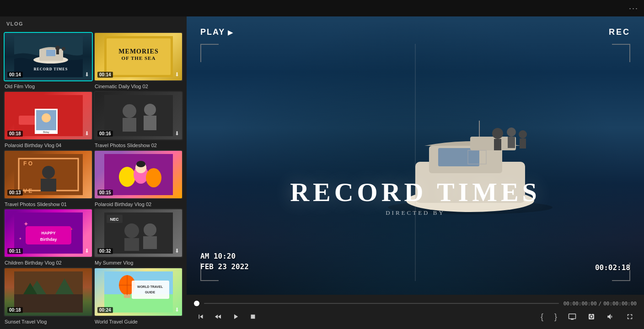 The width and height of the screenshot is (644, 329). I want to click on thumb-time-travel-02: 00:16, so click(105, 133).